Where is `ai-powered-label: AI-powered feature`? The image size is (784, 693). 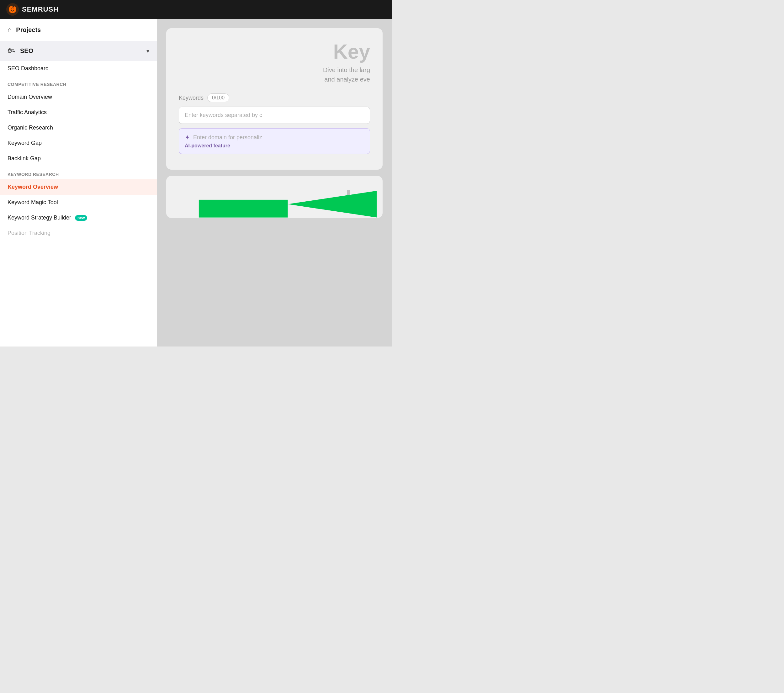
ai-powered-label: AI-powered feature is located at coordinates (275, 146).